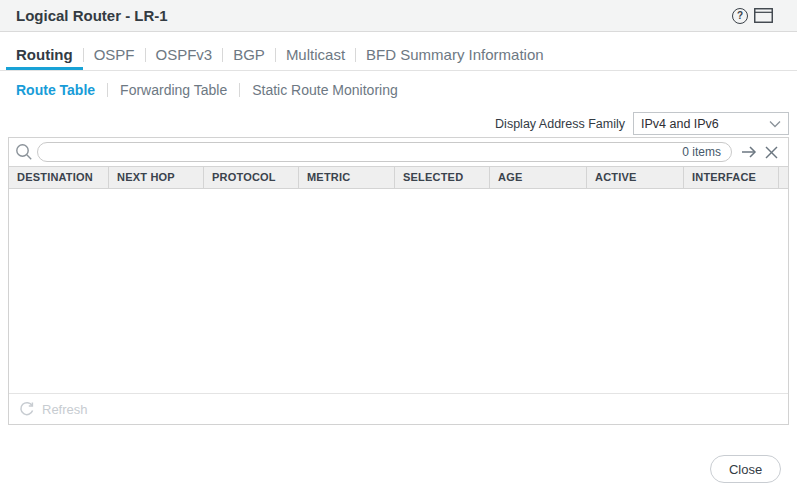  Describe the element at coordinates (398, 178) in the screenshot. I see `table-header-row: DESTINATION NEXT HOP PROTOCOL METRIC SEL…` at that location.